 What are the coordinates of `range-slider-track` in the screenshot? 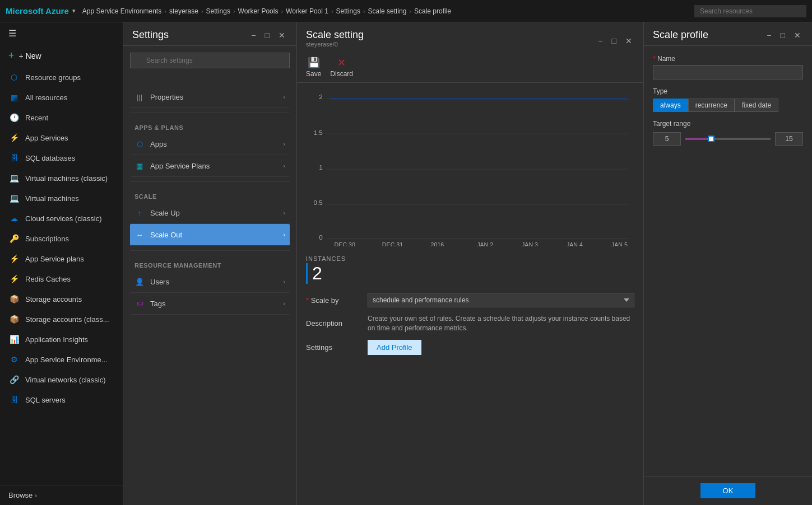 It's located at (728, 139).